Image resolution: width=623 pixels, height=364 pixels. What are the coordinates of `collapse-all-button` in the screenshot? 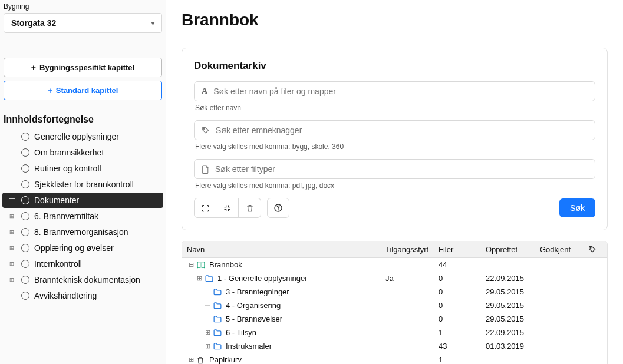 It's located at (228, 208).